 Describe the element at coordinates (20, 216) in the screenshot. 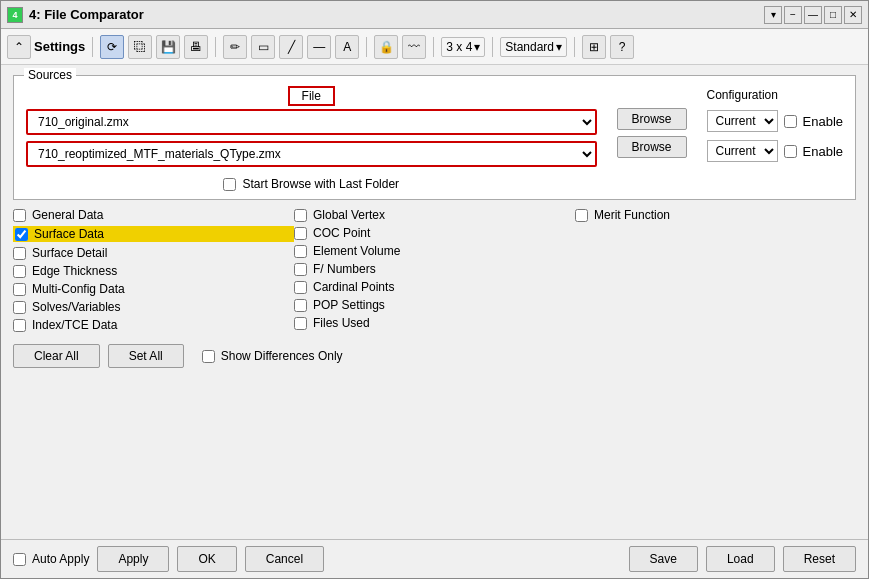

I see `general-data-checkbox` at that location.